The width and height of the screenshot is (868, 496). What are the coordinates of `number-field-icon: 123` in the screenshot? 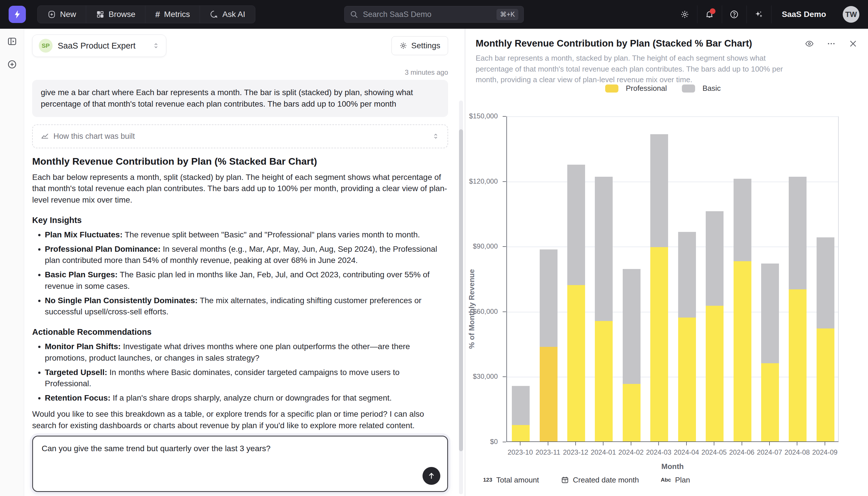 It's located at (487, 480).